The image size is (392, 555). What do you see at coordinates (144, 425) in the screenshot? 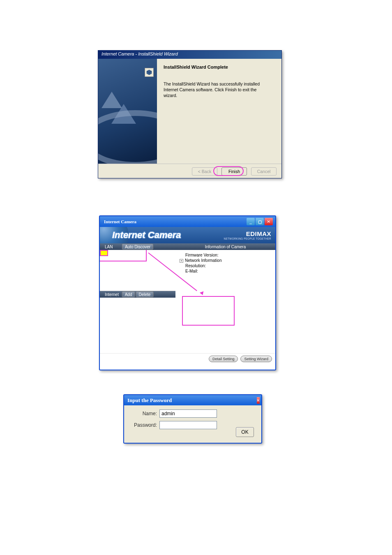
I see `password-label: Password:` at bounding box center [144, 425].